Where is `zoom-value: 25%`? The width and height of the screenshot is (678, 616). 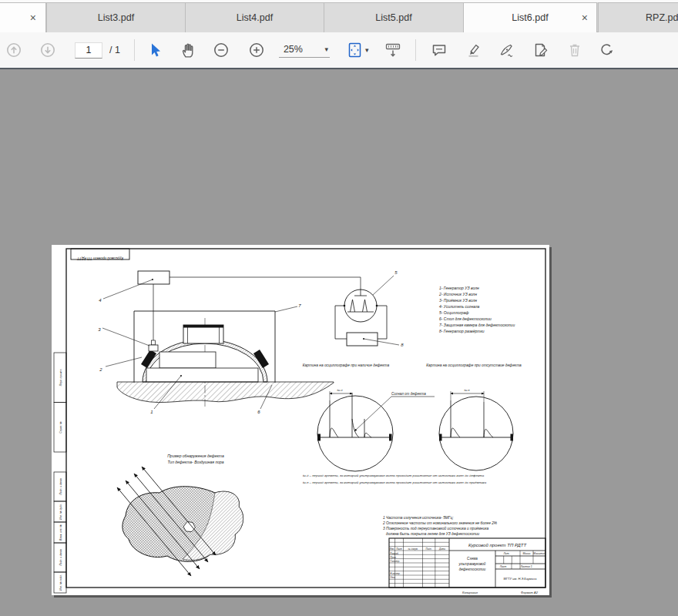
zoom-value: 25% is located at coordinates (293, 49).